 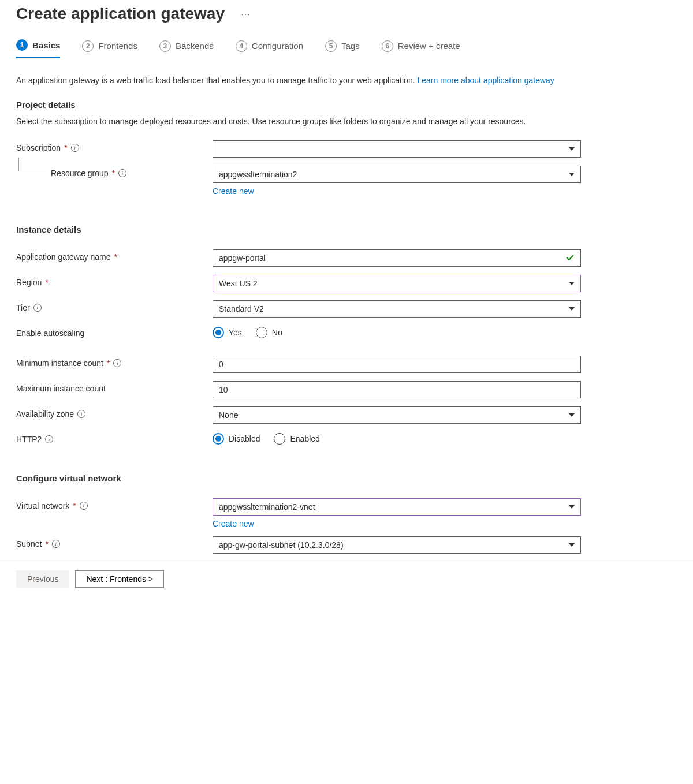 I want to click on tab-backends: 3 Backends, so click(x=187, y=48).